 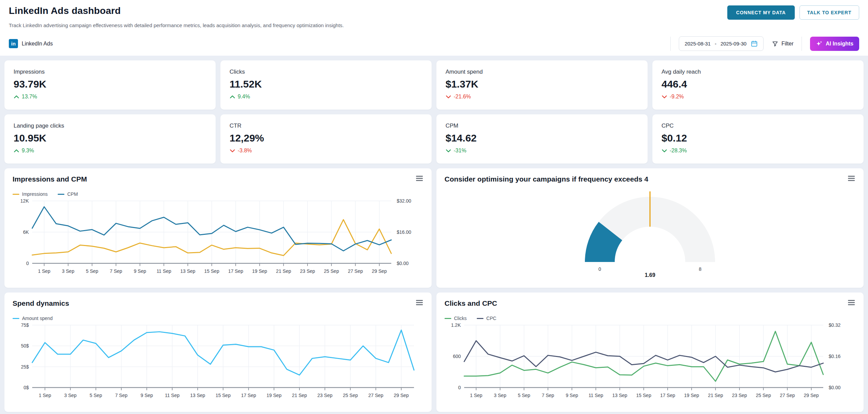 What do you see at coordinates (835, 44) in the screenshot?
I see `ai-insights-button: AI Insights` at bounding box center [835, 44].